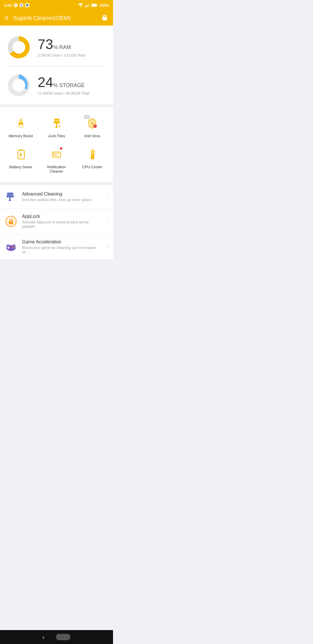 The height and width of the screenshot is (644, 313). I want to click on signal-icon, so click(87, 5).